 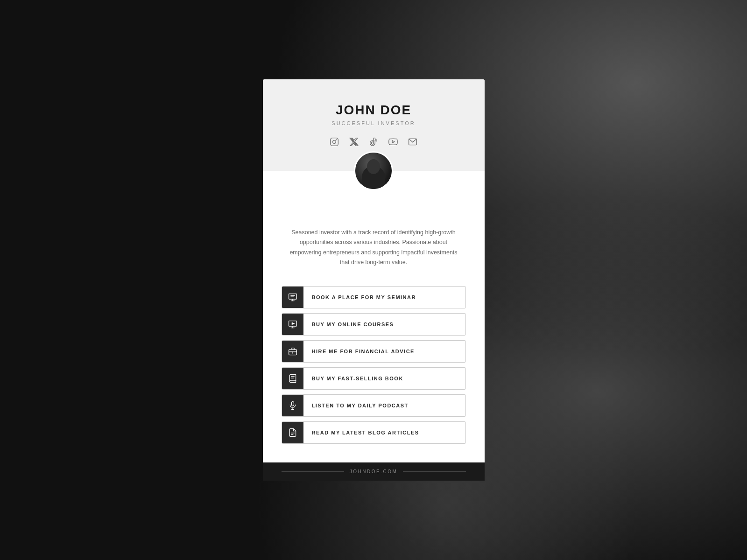 What do you see at coordinates (374, 171) in the screenshot?
I see `avatar-wrapper` at bounding box center [374, 171].